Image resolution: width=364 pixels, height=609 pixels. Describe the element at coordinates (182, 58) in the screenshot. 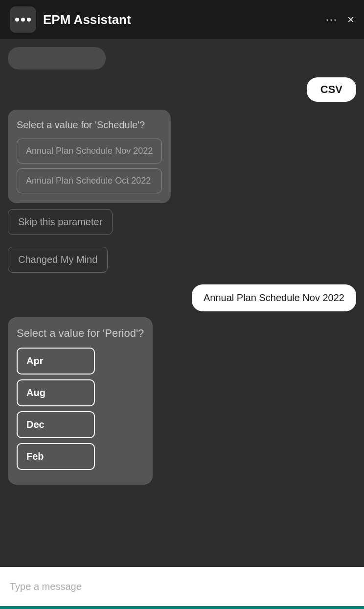

I see `prev-message-row` at that location.